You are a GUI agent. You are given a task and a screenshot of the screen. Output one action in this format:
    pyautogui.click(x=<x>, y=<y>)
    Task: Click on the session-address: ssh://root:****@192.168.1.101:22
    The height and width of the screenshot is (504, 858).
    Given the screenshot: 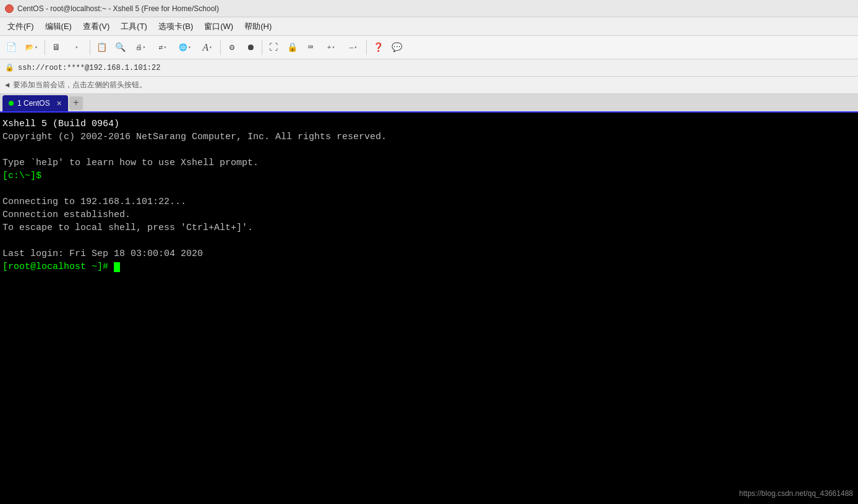 What is the action you would take?
    pyautogui.click(x=89, y=68)
    